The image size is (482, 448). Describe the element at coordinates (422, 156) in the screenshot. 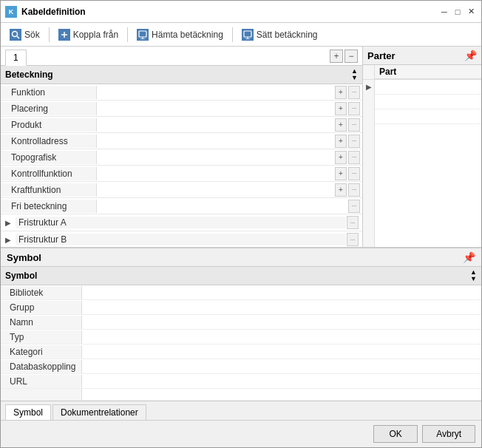

I see `parter-content: Part ▶` at that location.